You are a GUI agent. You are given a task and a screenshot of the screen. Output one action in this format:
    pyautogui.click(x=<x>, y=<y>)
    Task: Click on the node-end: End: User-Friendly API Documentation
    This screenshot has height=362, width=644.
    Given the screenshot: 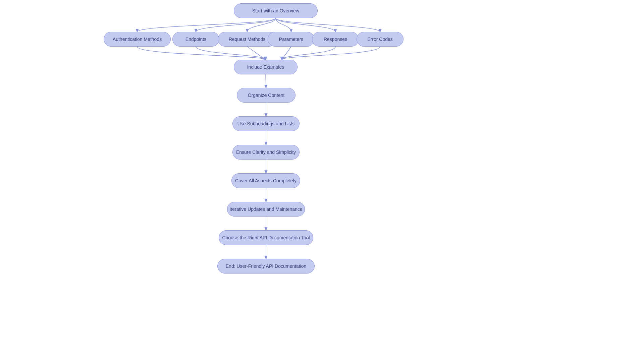 What is the action you would take?
    pyautogui.click(x=266, y=266)
    